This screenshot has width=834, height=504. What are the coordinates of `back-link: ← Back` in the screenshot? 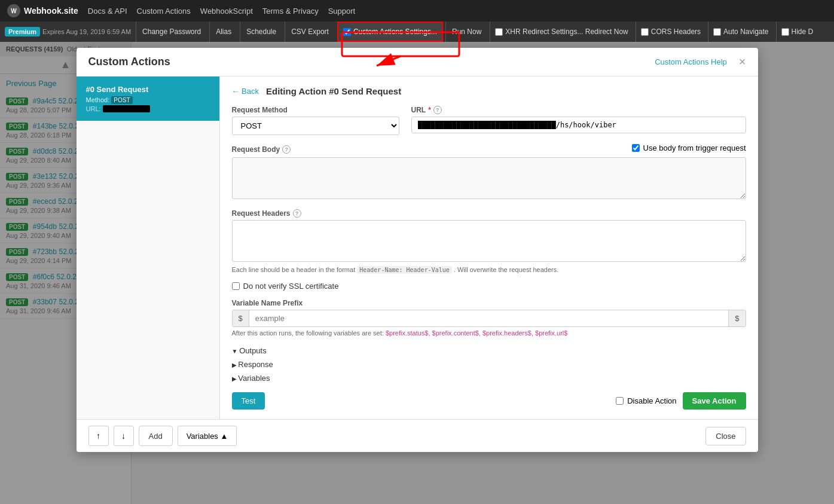 It's located at (246, 91).